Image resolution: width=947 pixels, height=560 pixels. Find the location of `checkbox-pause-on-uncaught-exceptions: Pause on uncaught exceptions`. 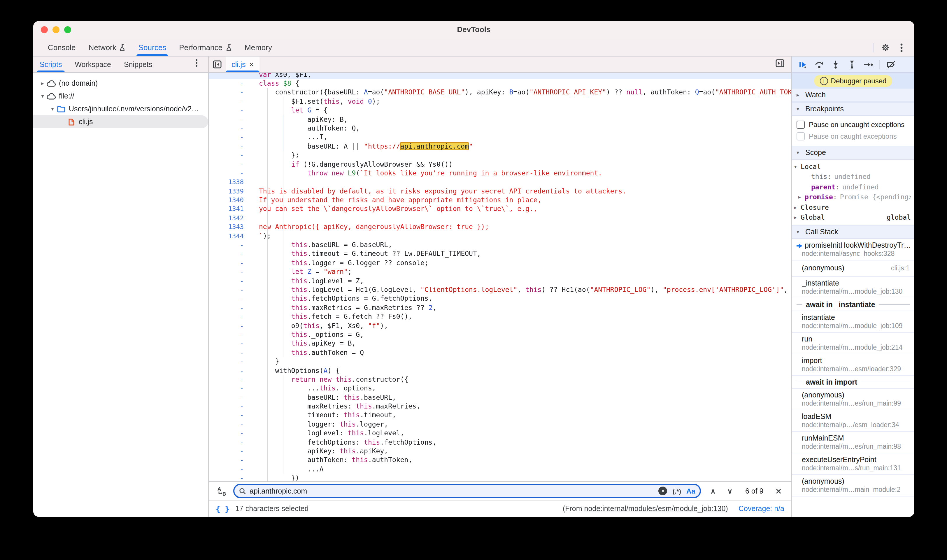

checkbox-pause-on-uncaught-exceptions: Pause on uncaught exceptions is located at coordinates (853, 125).